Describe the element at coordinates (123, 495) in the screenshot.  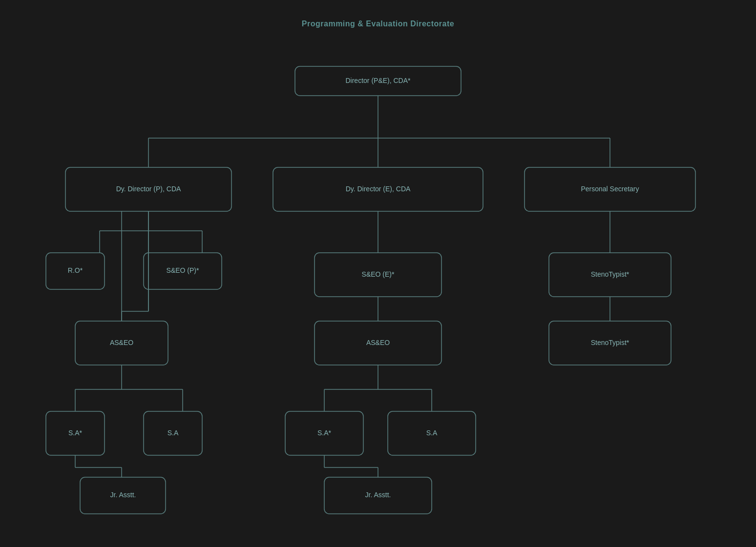
I see `node-left-l4-label: Jr. Asstt.` at that location.